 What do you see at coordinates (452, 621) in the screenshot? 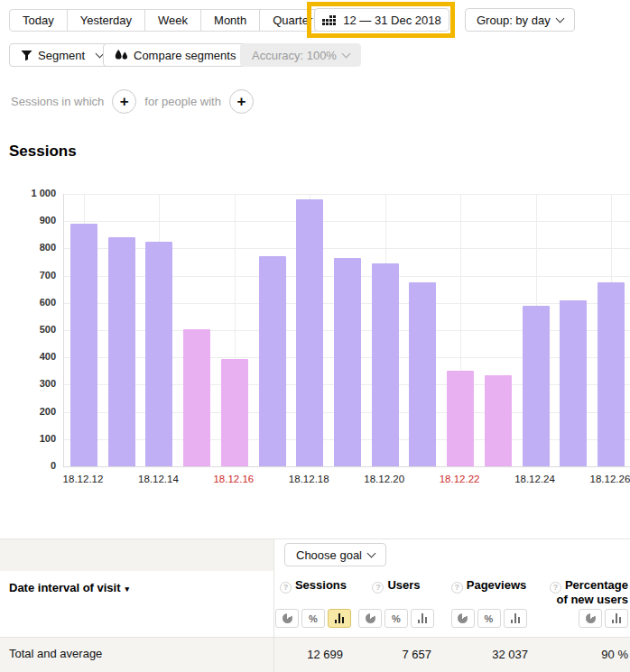
I see `metric-columns: ?Sessions%12 699?Users%7 657?Pageviews%3…` at bounding box center [452, 621].